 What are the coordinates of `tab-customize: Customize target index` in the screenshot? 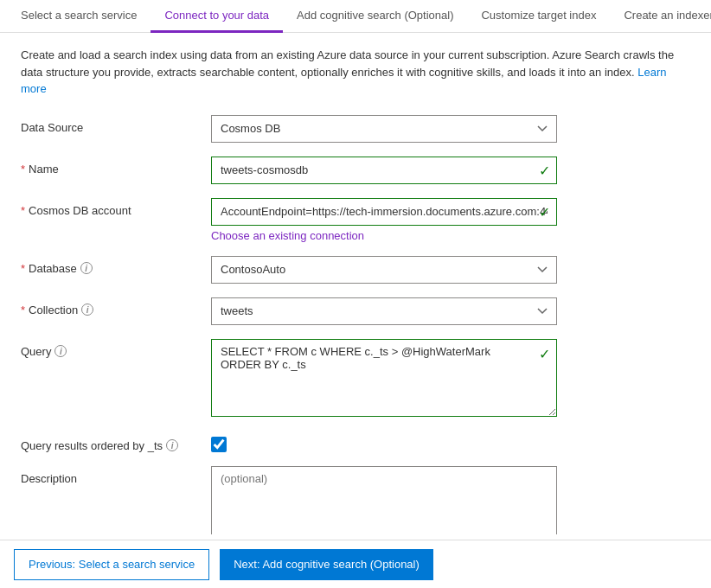 It's located at (538, 16).